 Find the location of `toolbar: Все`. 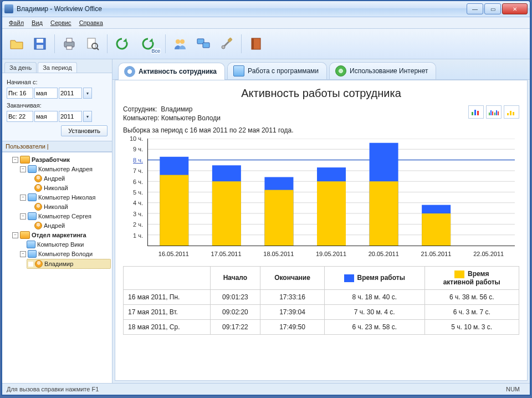

toolbar: Все is located at coordinates (266, 44).